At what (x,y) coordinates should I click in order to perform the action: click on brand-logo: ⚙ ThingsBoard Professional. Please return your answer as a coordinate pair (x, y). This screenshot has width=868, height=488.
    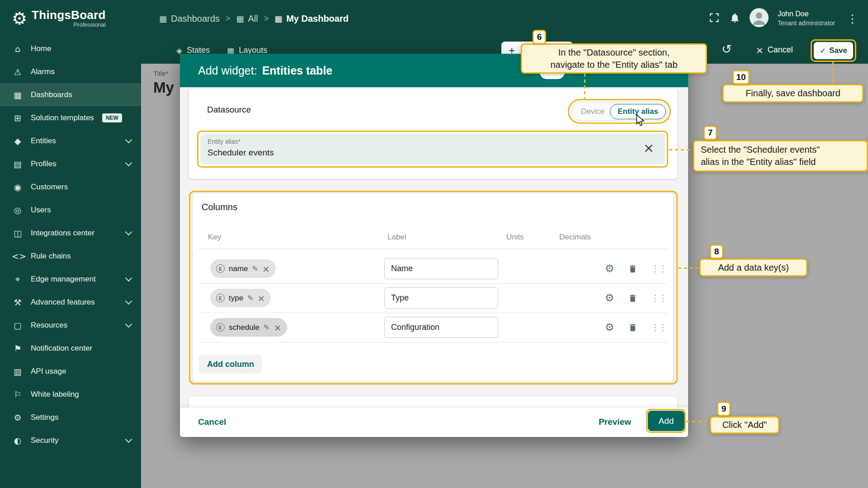
    Looking at the image, I should click on (71, 19).